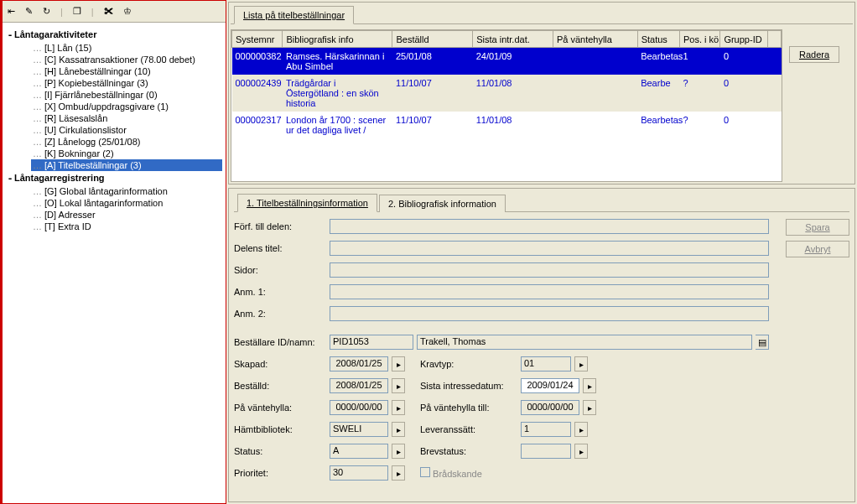  What do you see at coordinates (584, 342) in the screenshot?
I see `field-bestallare-namn: Trakell, Thomas` at bounding box center [584, 342].